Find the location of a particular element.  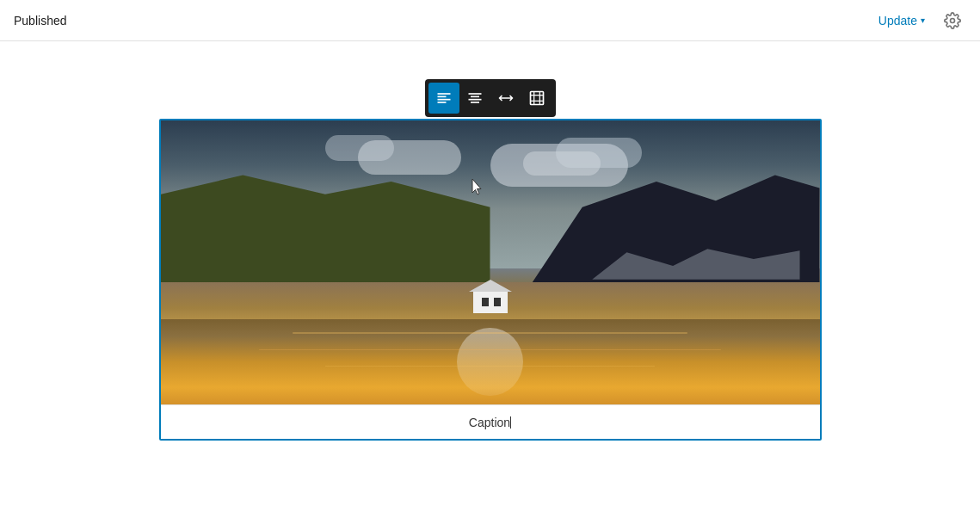

align-left-button is located at coordinates (444, 98).